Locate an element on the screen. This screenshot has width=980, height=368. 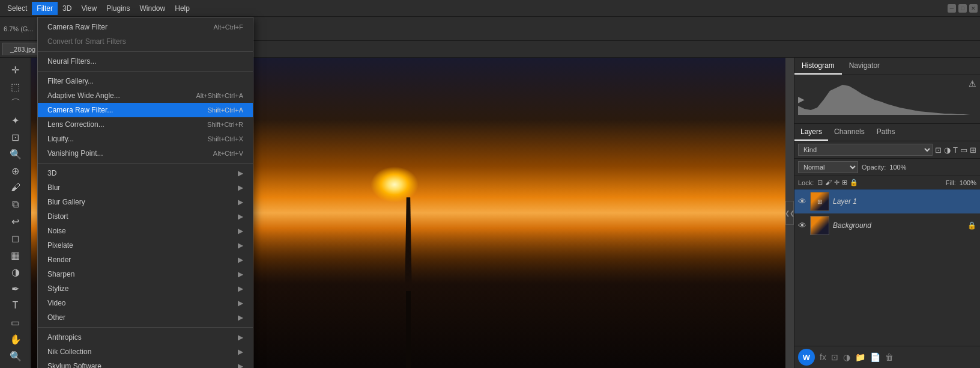
history-brush-tool: ↩ is located at coordinates (16, 221).